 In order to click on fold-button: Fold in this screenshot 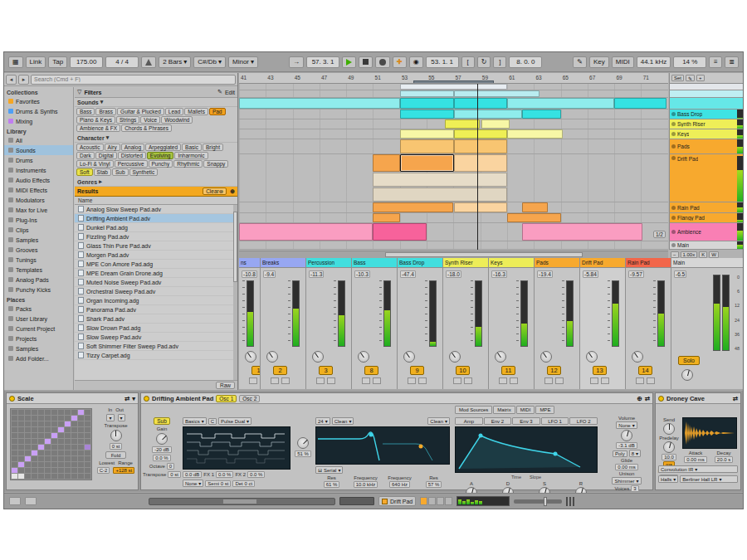, I will do `click(116, 455)`.